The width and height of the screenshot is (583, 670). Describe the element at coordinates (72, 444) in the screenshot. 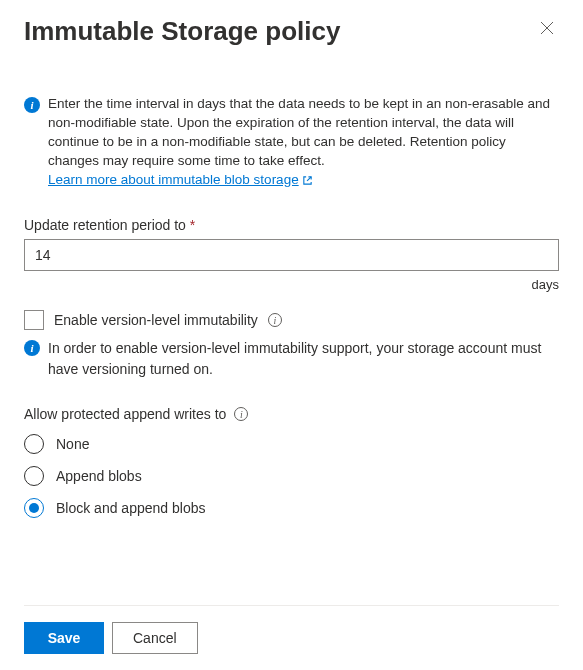

I see `radio-label: None` at that location.